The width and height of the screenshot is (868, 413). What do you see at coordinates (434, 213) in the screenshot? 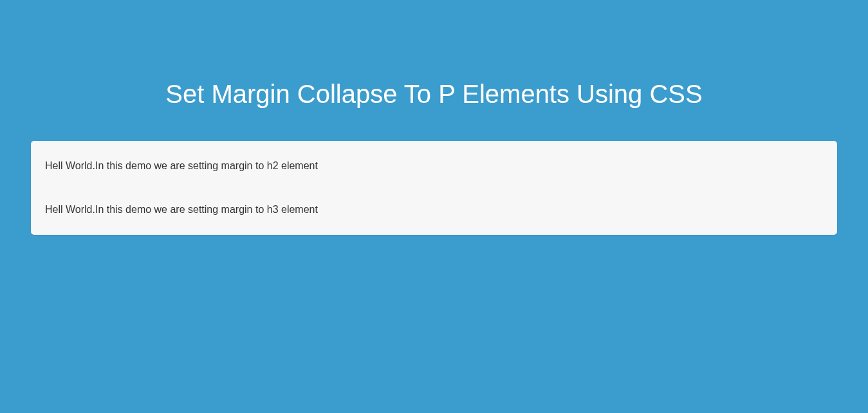
I see `demo-text-h3: Hell World.In this demo we are setting m…` at bounding box center [434, 213].